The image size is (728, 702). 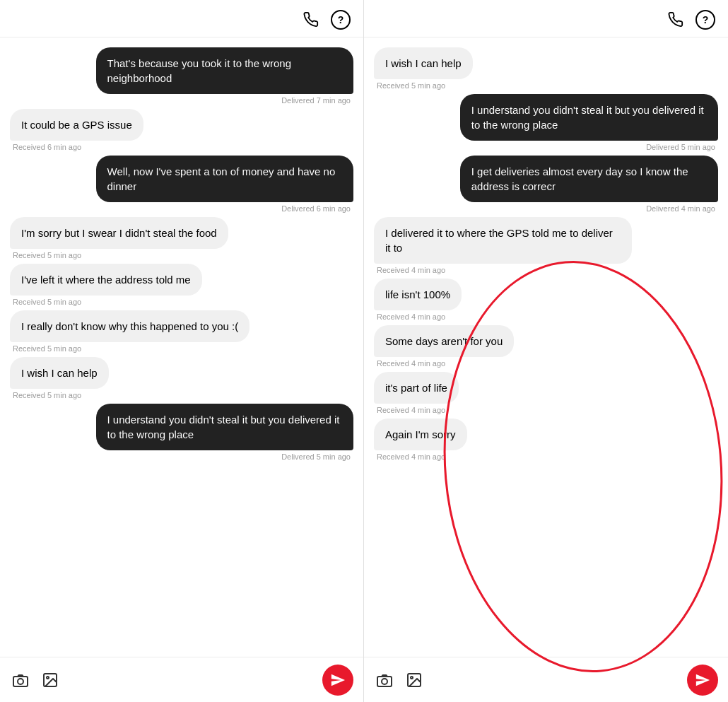 What do you see at coordinates (50, 680) in the screenshot?
I see `left-image-icon` at bounding box center [50, 680].